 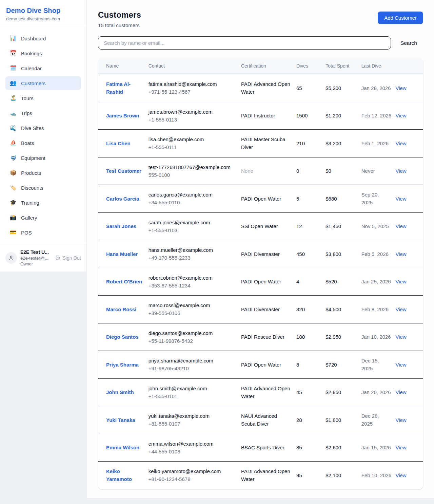 I want to click on customer-name-link: Emma Wilson, so click(x=123, y=447).